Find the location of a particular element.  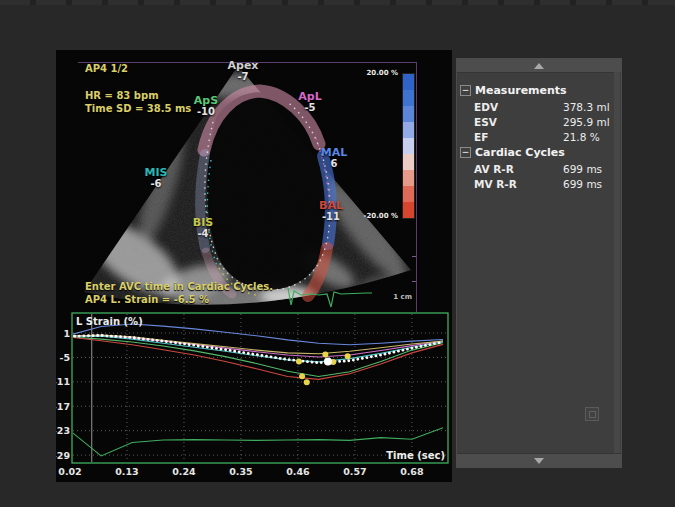

segment-value: 6 is located at coordinates (334, 164).